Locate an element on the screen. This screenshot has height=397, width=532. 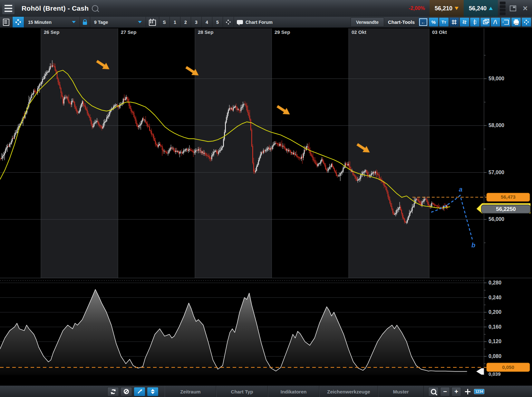
grid-button is located at coordinates (454, 22).